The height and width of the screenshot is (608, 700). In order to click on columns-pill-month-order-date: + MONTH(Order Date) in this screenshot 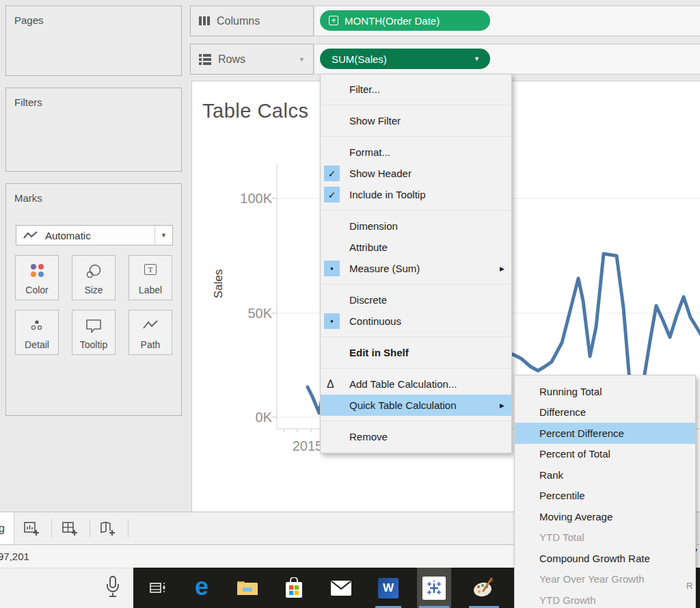, I will do `click(405, 21)`.